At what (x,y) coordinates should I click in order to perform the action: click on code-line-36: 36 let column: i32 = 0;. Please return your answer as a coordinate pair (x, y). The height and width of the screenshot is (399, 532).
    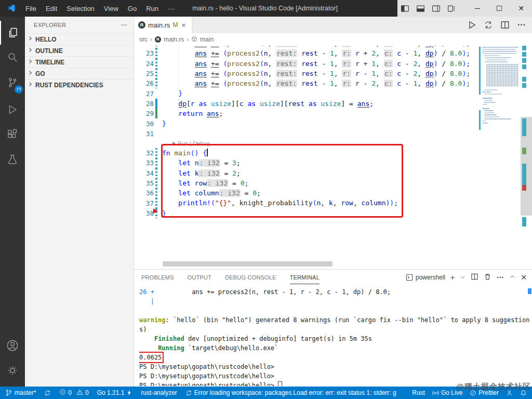
    Looking at the image, I should click on (307, 193).